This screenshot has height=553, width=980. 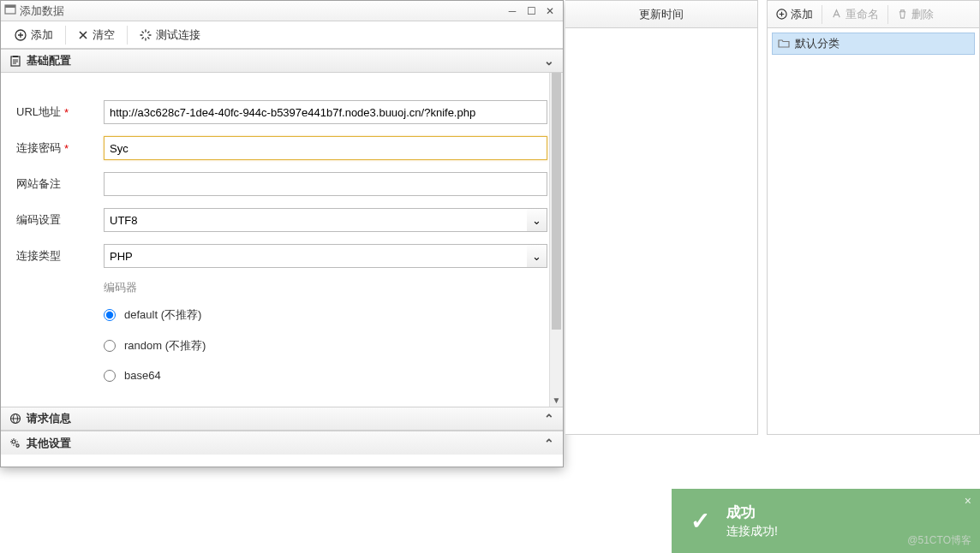 I want to click on close-button: ✕, so click(x=550, y=11).